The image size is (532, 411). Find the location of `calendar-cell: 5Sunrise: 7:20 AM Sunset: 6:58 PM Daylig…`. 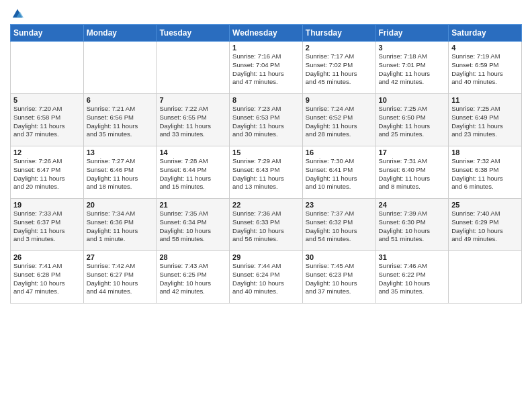

calendar-cell: 5Sunrise: 7:20 AM Sunset: 6:58 PM Daylig… is located at coordinates (47, 120).